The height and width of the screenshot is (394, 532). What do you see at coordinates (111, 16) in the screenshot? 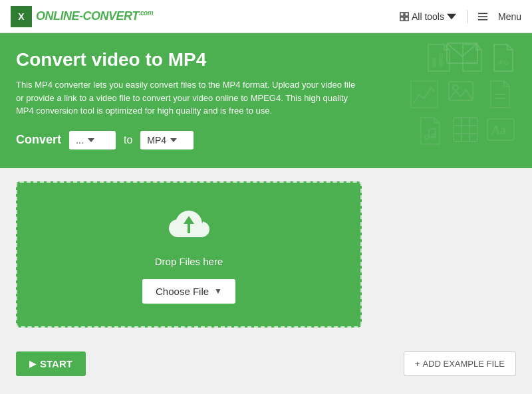
I see `logo-italic: CONVERT` at bounding box center [111, 16].